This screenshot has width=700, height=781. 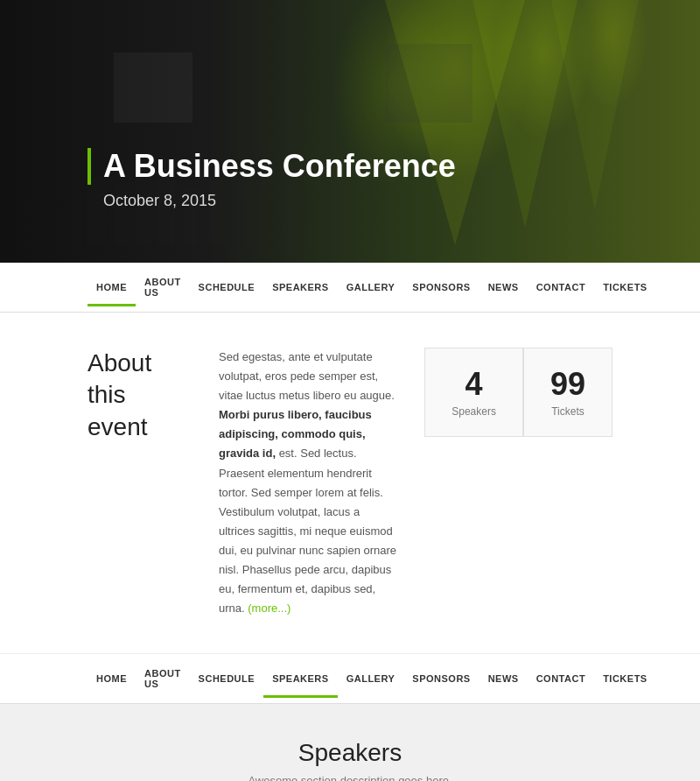 What do you see at coordinates (270, 608) in the screenshot?
I see `about-more-link: (more...)` at bounding box center [270, 608].